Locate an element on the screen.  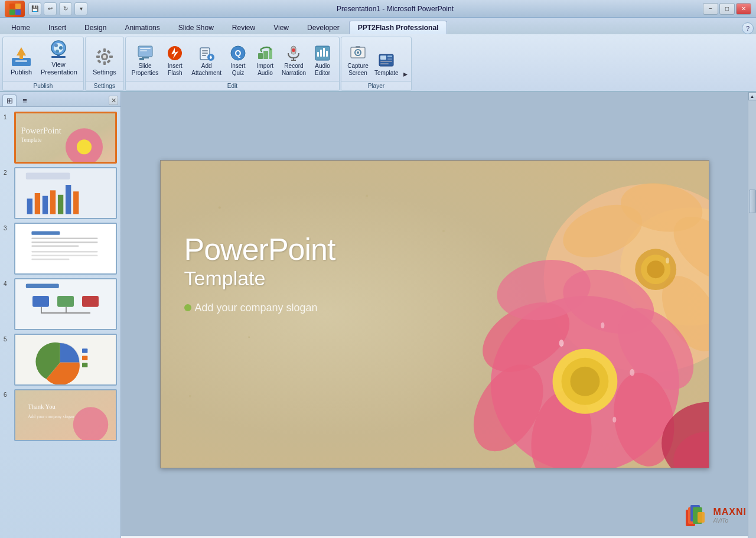
view-presentation-label: ViewPresentation is located at coordinates (58, 69).